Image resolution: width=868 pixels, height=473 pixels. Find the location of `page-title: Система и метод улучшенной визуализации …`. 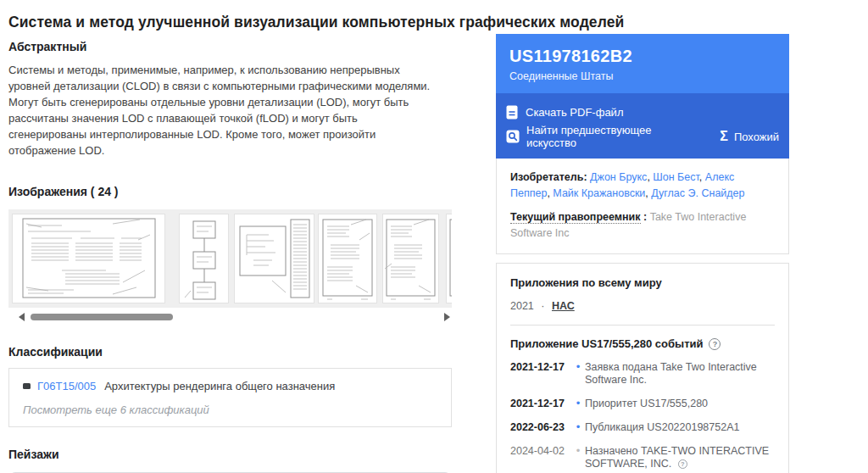

page-title: Система и метод улучшенной визуализации … is located at coordinates (331, 22).